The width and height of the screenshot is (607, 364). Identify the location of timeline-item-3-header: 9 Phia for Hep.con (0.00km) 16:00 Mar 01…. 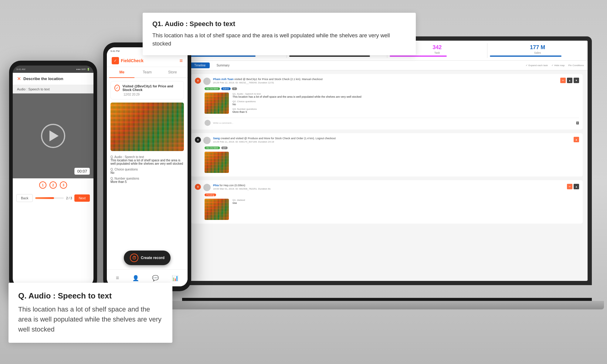
(387, 187).